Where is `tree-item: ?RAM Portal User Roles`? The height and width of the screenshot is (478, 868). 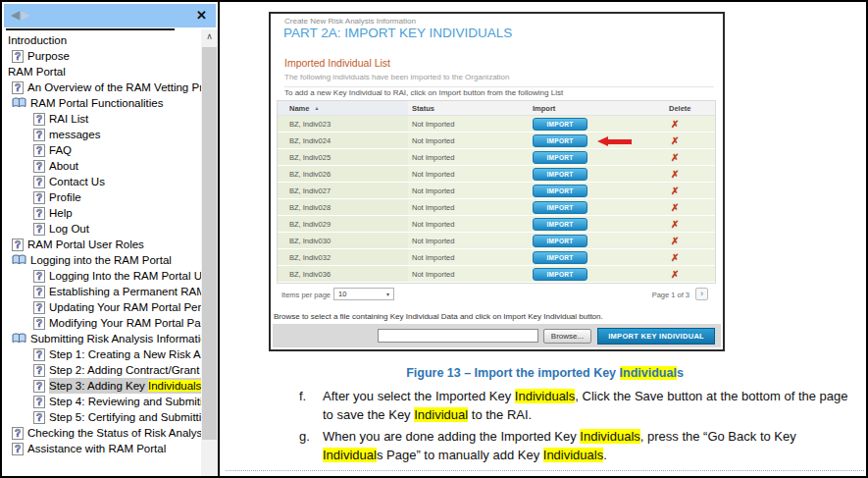 tree-item: ?RAM Portal User Roles is located at coordinates (103, 244).